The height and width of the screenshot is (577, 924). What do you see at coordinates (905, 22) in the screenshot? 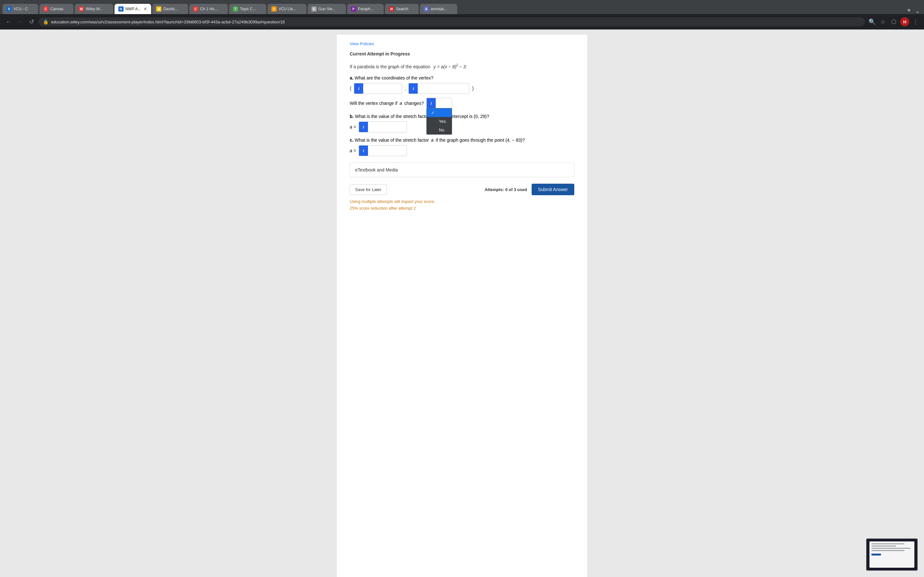
I see `profile-icon: H` at bounding box center [905, 22].